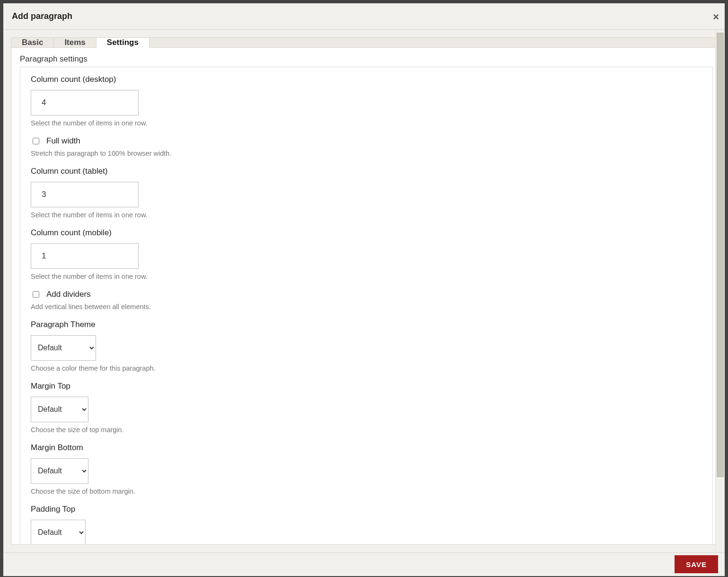  Describe the element at coordinates (366, 43) in the screenshot. I see `tab-bar: Basic Items Settings` at that location.